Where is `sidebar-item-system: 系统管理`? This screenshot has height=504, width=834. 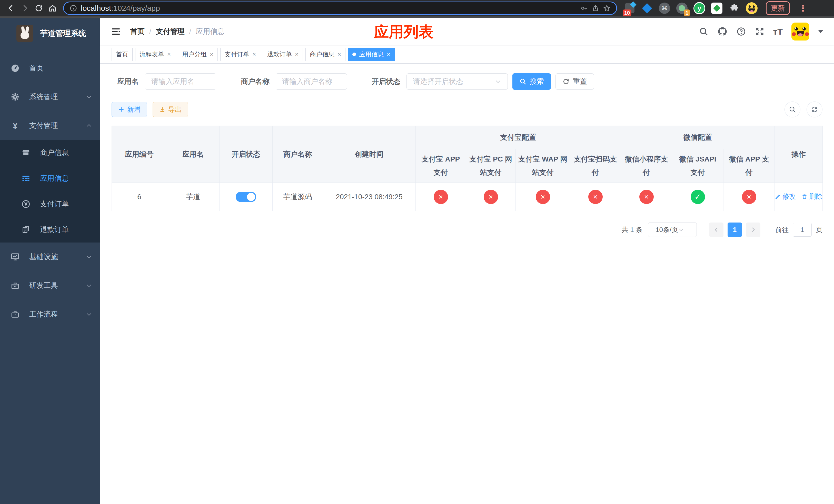
sidebar-item-system: 系统管理 is located at coordinates (50, 97).